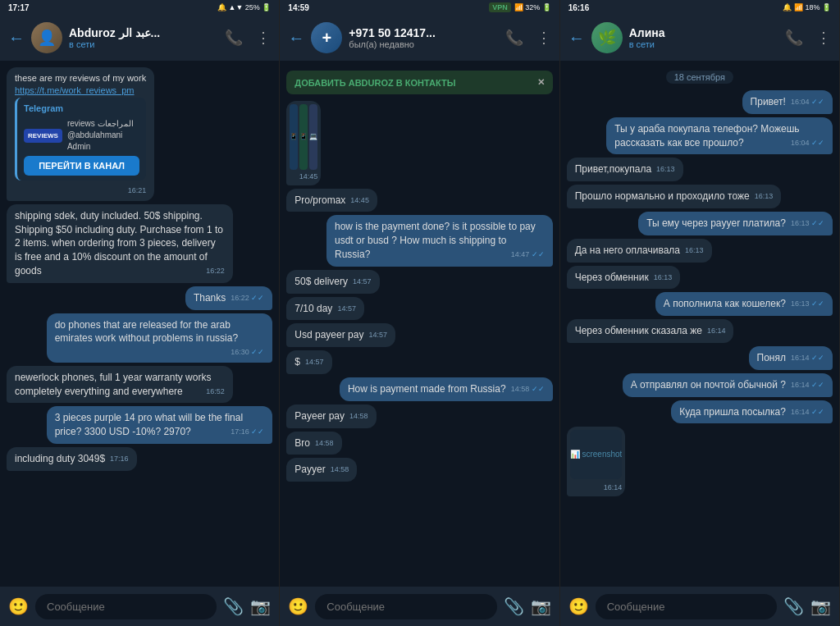 The height and width of the screenshot is (626, 840). I want to click on status-bar-3: 16:16 🔔 📶 18% 🔋, so click(700, 7).